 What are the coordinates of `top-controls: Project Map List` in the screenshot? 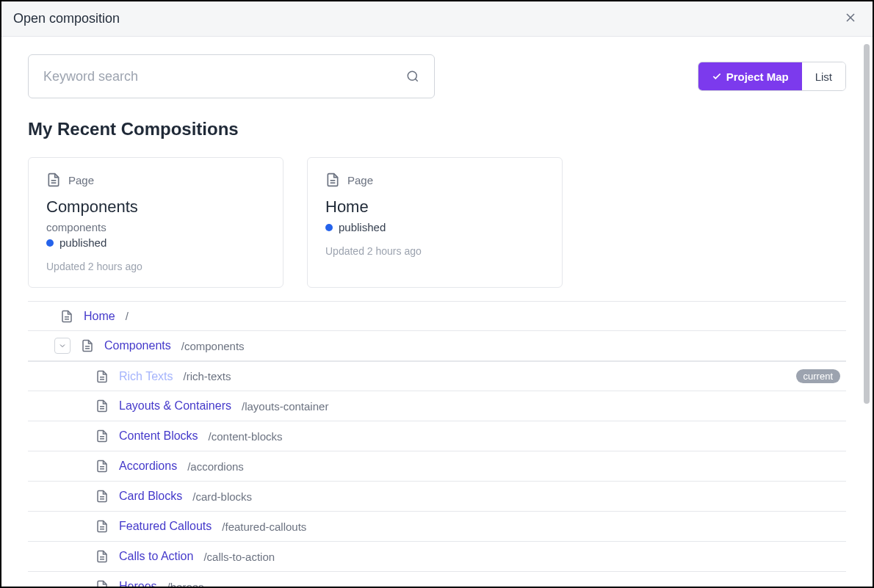 It's located at (437, 76).